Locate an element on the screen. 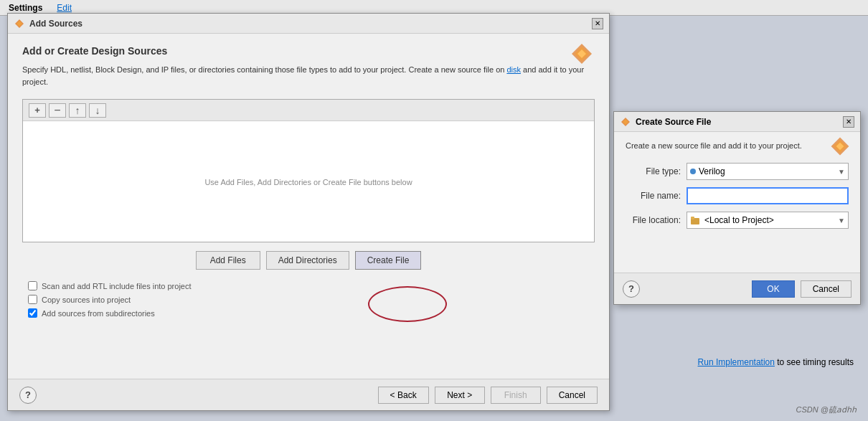 The image size is (868, 421). dialog-footer: ? < Back Next > Finish Cancel is located at coordinates (308, 394).